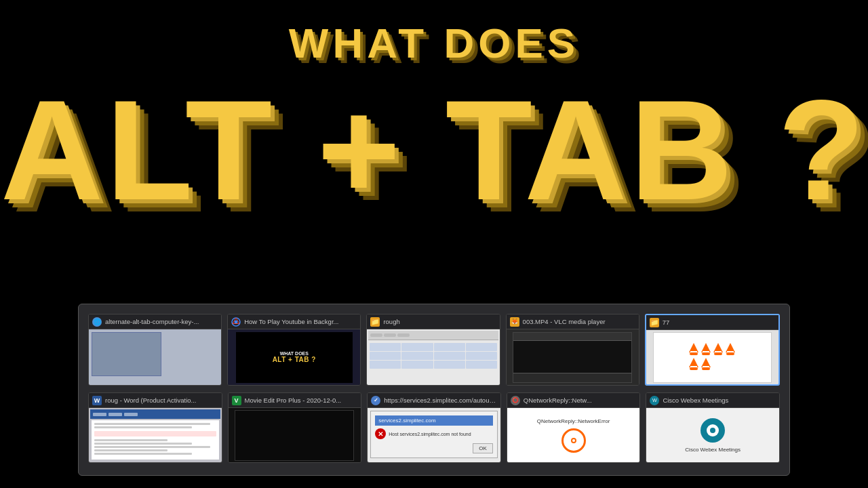 This screenshot has width=868, height=488. I want to click on folder-icon-rough: 📁, so click(375, 322).